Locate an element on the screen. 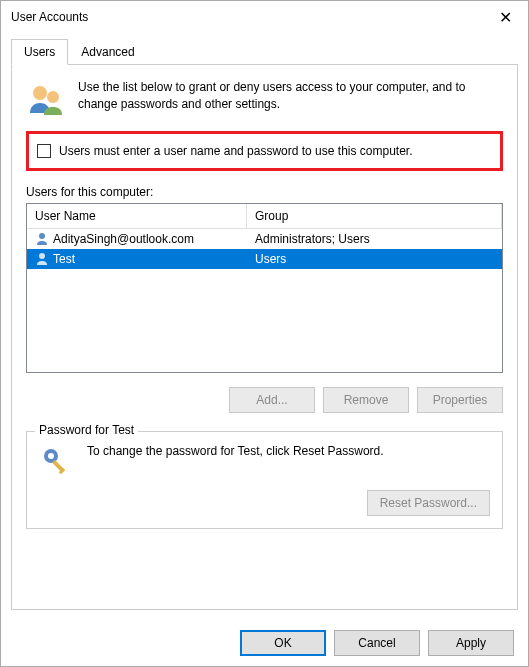  window-title: User Accounts is located at coordinates (246, 17).